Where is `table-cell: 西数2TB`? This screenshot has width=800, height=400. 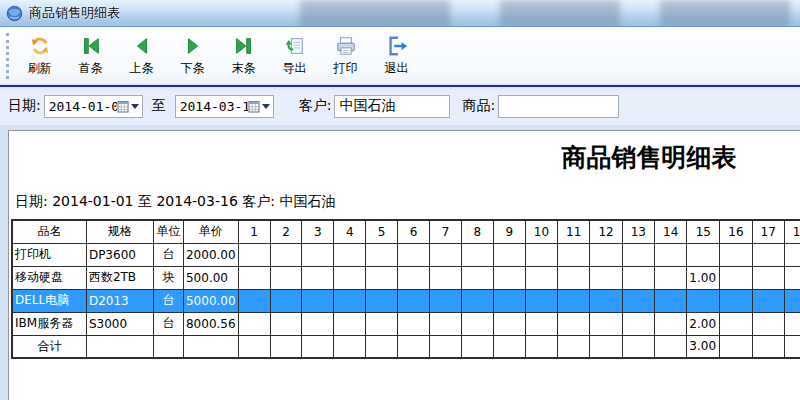
table-cell: 西数2TB is located at coordinates (120, 278).